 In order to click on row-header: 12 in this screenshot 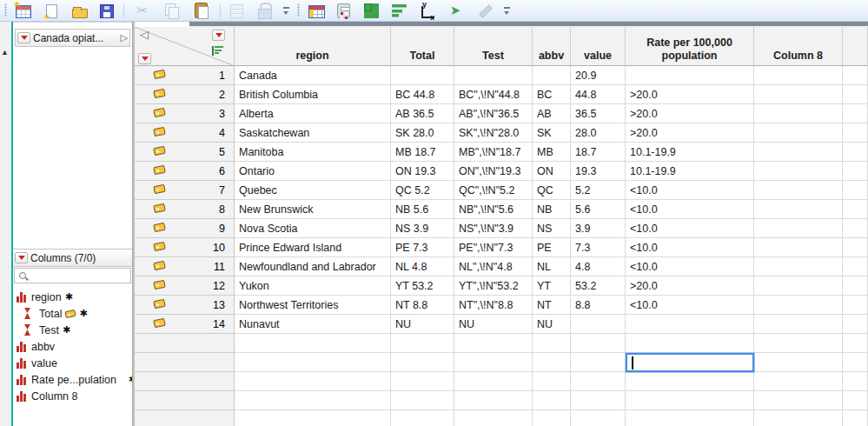, I will do `click(184, 286)`.